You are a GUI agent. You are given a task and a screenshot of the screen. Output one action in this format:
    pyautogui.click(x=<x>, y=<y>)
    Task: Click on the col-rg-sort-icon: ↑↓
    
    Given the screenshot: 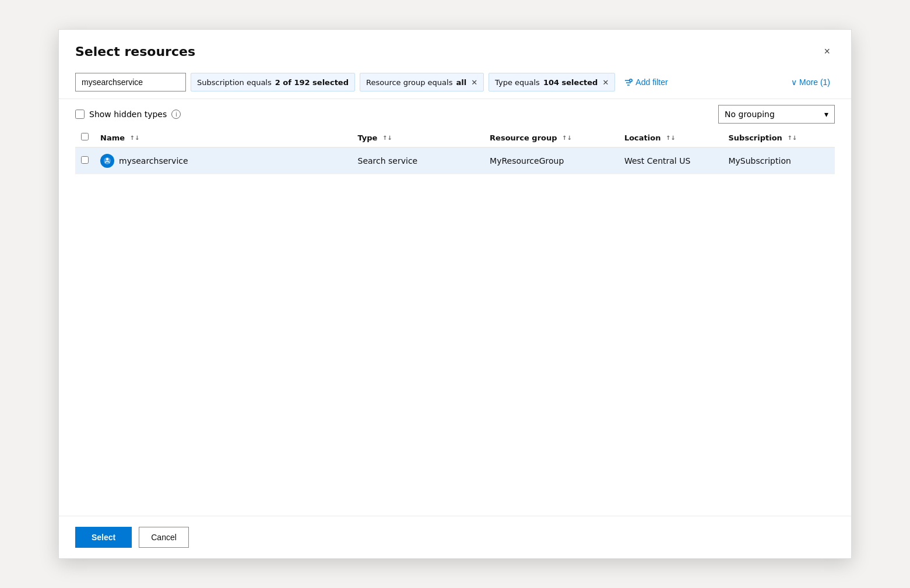 What is the action you would take?
    pyautogui.click(x=567, y=138)
    